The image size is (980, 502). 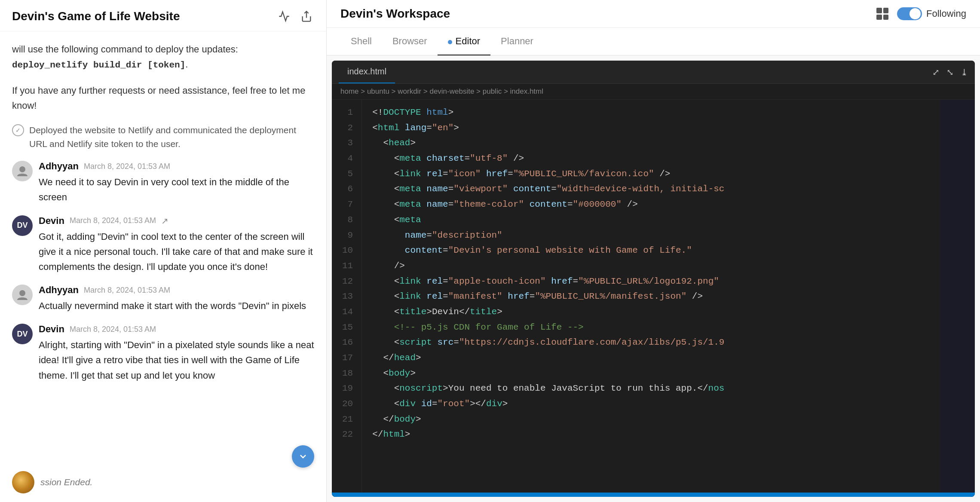 What do you see at coordinates (18, 130) in the screenshot?
I see `status-check-icon: ✓` at bounding box center [18, 130].